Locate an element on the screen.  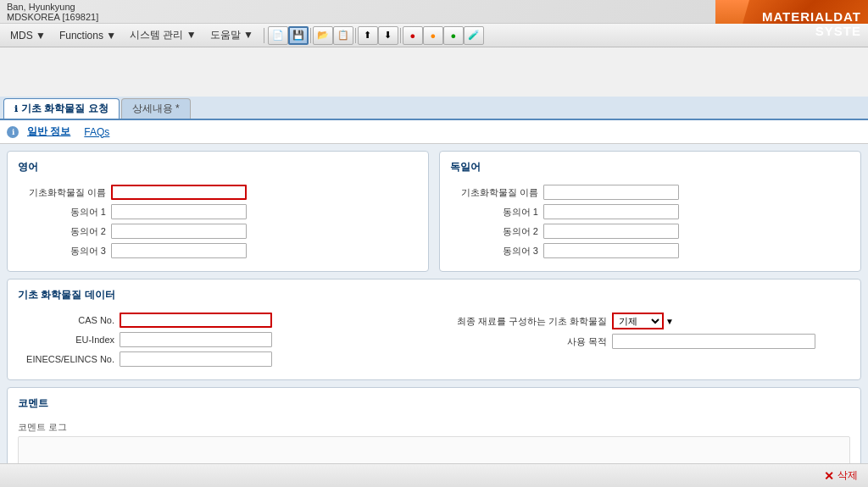
english-name-row: 기초화학물질 이름 is located at coordinates (218, 192).